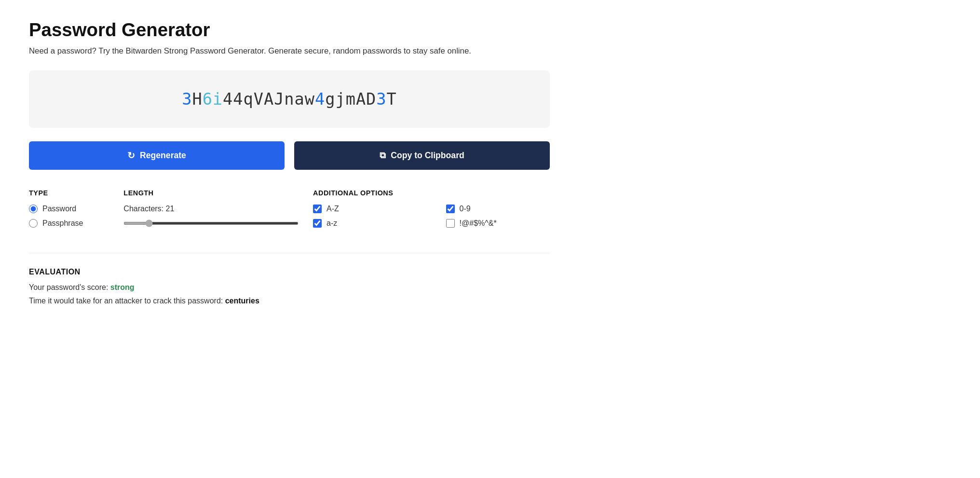  I want to click on crack-time-text: Time it would take for an attacker to cr…, so click(289, 301).